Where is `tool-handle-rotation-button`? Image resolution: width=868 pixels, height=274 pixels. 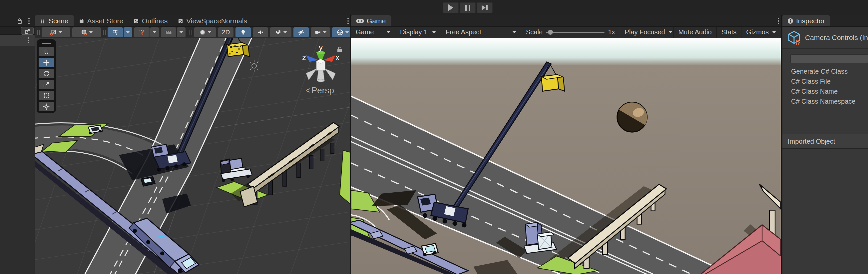 tool-handle-rotation-button is located at coordinates (87, 32).